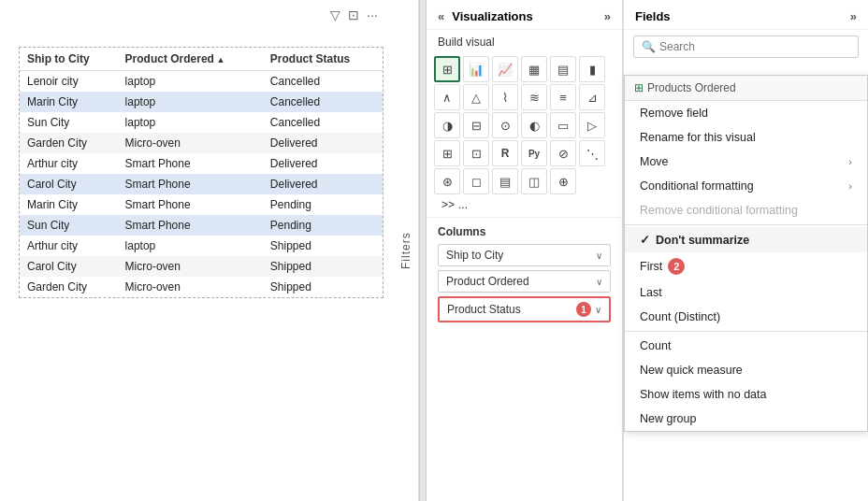 This screenshot has width=868, height=501. I want to click on search-input, so click(755, 47).